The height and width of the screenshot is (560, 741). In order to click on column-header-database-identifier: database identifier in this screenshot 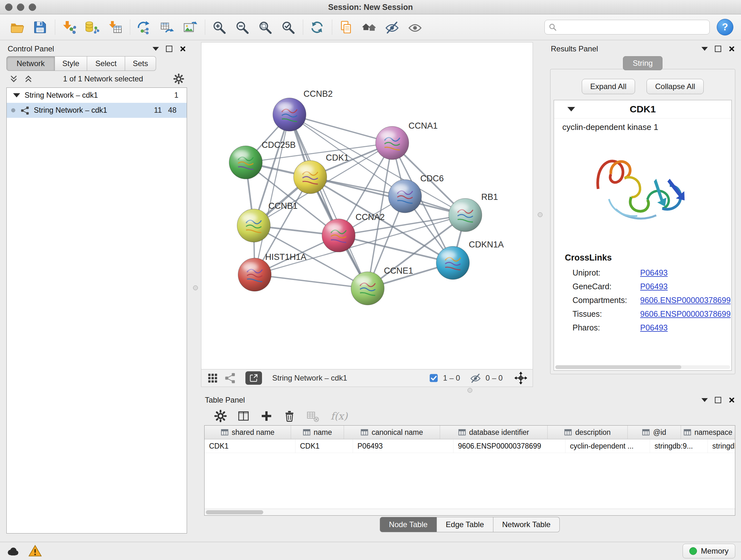, I will do `click(494, 432)`.